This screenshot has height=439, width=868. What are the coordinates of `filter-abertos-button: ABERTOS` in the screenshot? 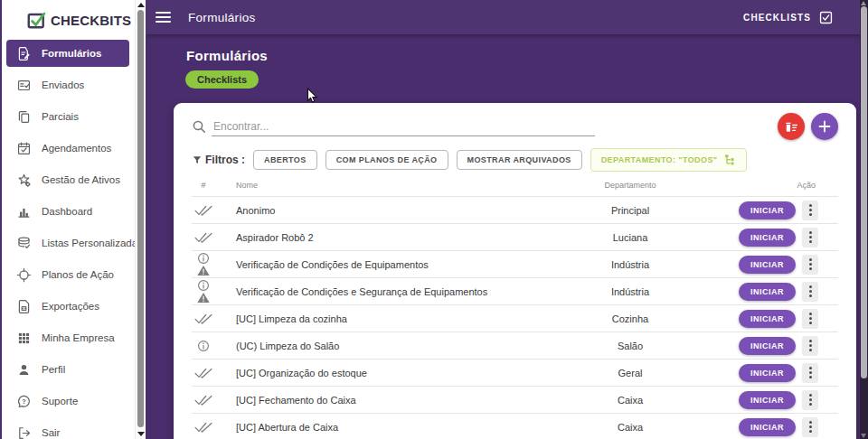 It's located at (286, 160).